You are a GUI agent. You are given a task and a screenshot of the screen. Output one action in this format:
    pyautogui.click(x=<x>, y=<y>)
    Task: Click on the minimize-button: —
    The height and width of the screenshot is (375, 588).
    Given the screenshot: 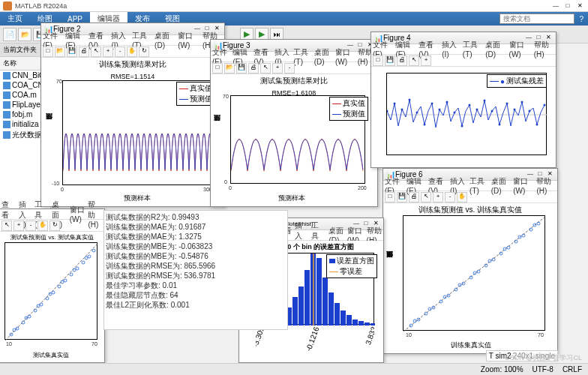 What is the action you would take?
    pyautogui.click(x=556, y=6)
    